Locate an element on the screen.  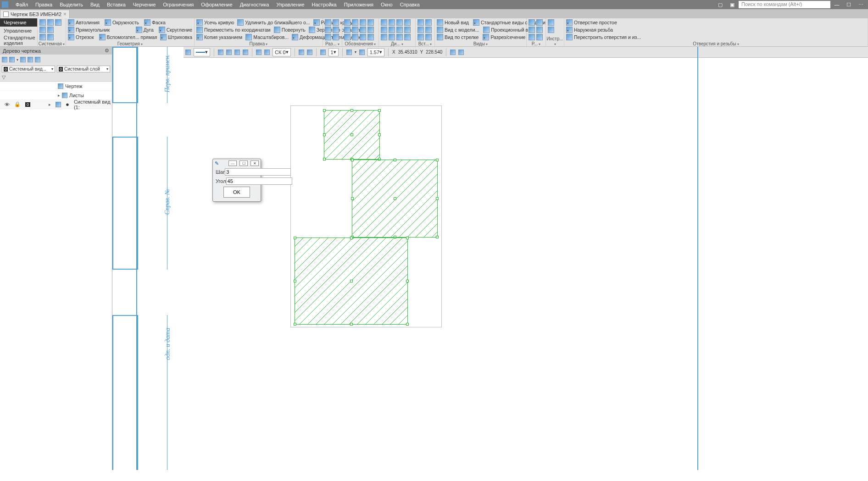
ins-icon1 is located at coordinates (421, 22).